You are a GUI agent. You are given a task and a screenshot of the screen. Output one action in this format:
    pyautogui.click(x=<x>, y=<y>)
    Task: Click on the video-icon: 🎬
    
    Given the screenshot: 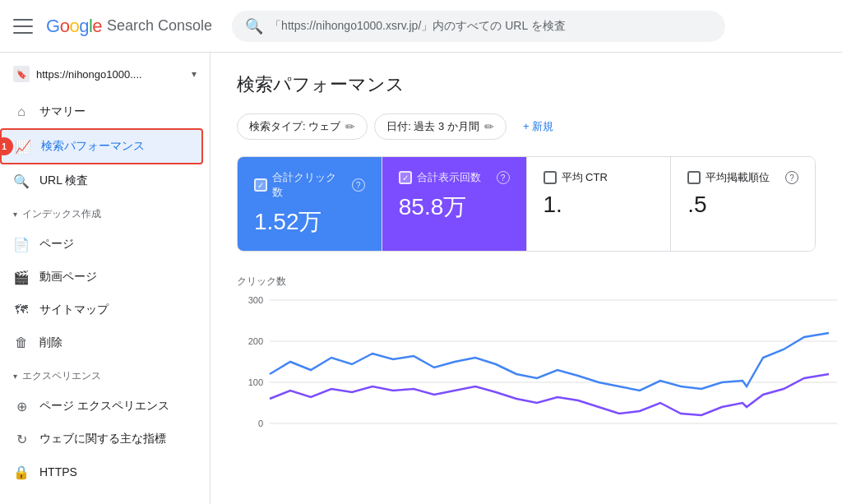 What is the action you would take?
    pyautogui.click(x=21, y=277)
    